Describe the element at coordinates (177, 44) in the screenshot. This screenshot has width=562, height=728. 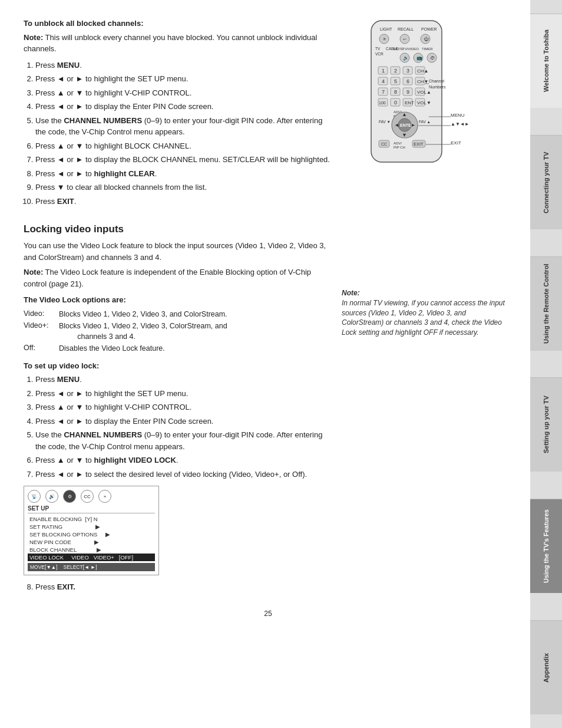
I see `unblock-note: Note: This will unblock every channel yo…` at that location.